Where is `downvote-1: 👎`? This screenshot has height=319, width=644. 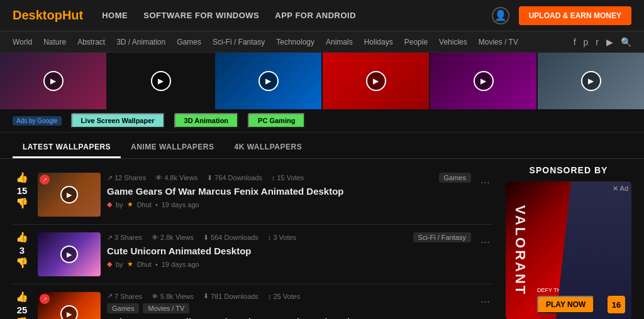 downvote-1: 👎 is located at coordinates (22, 203).